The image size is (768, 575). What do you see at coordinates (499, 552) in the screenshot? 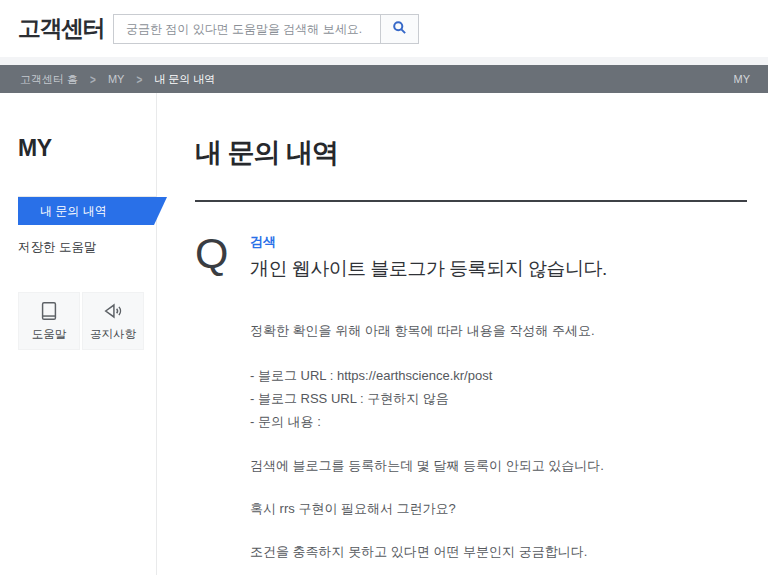
I see `question-body-line: 조건을 충족하지 못하고 있다면 어떤 부분인지 궁금합니다.` at bounding box center [499, 552].